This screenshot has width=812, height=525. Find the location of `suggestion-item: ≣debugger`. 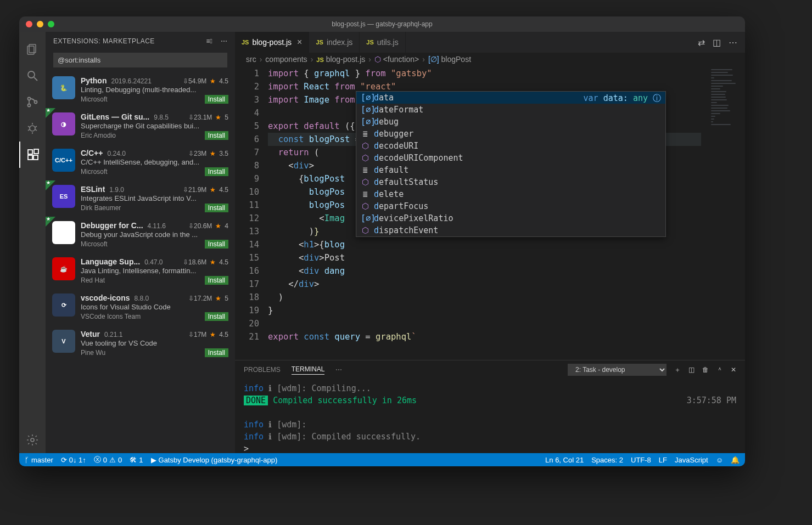

suggestion-item: ≣debugger is located at coordinates (511, 134).